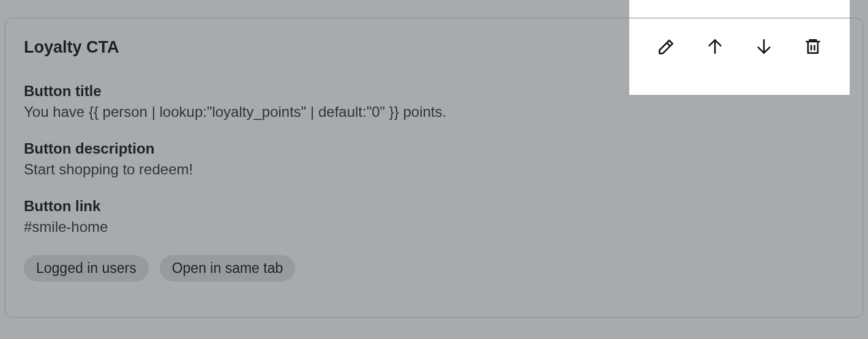 The image size is (868, 339). What do you see at coordinates (434, 91) in the screenshot?
I see `button-title-label: Button title` at bounding box center [434, 91].